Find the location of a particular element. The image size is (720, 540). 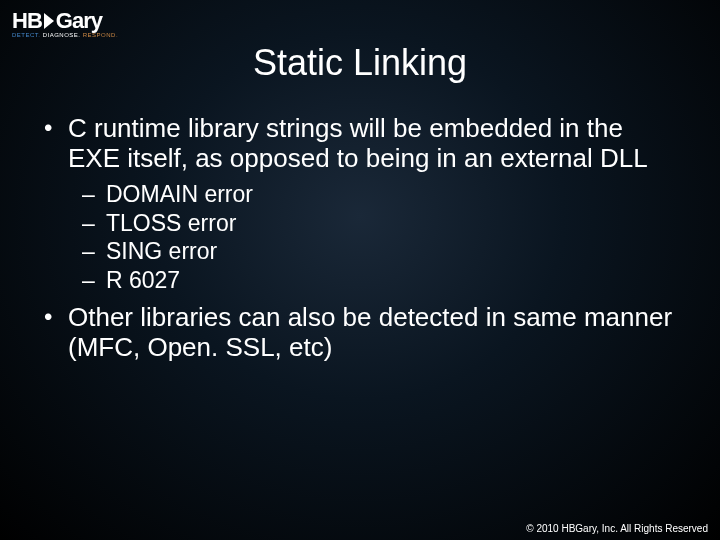

slide-title: Static Linking is located at coordinates (360, 63).